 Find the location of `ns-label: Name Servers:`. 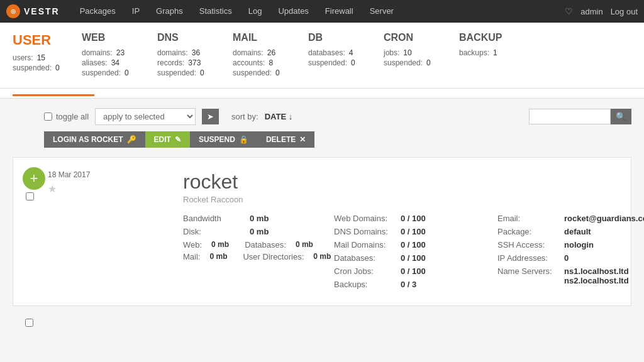

ns-label: Name Servers: is located at coordinates (529, 272).